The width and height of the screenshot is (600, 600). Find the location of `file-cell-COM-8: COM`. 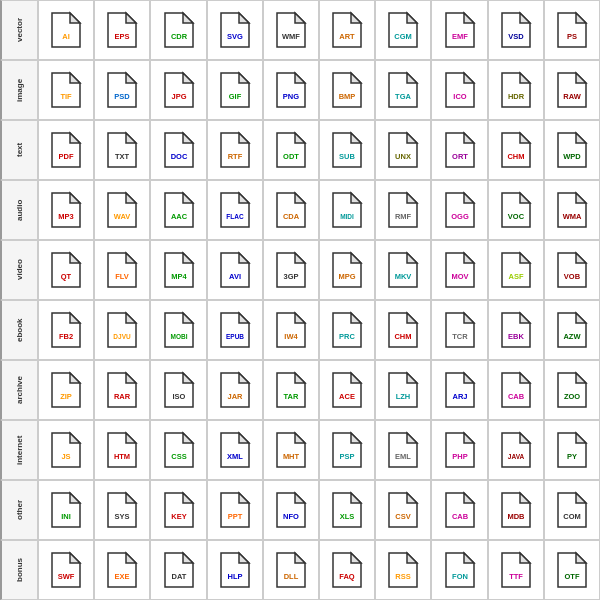

file-cell-COM-8: COM is located at coordinates (572, 510).